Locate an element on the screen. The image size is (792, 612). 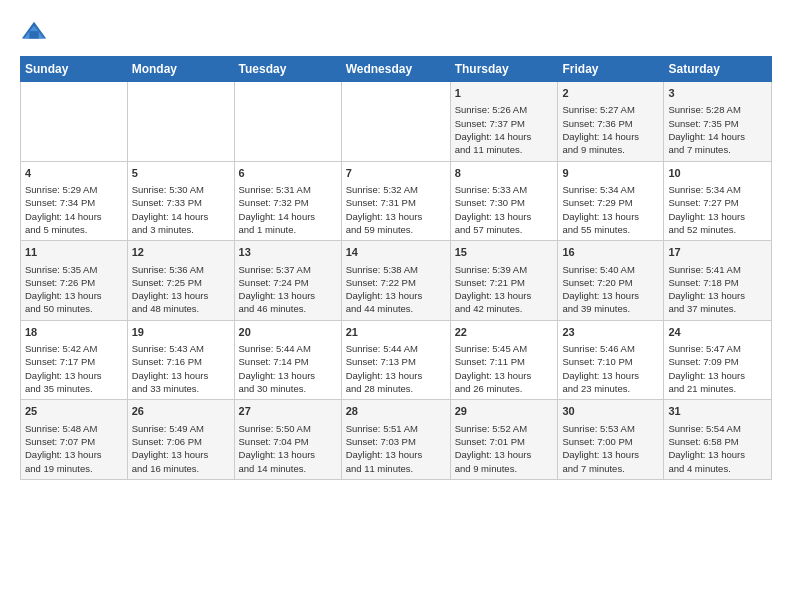
day-info: Sunset: 7:32 PM is located at coordinates (288, 202).